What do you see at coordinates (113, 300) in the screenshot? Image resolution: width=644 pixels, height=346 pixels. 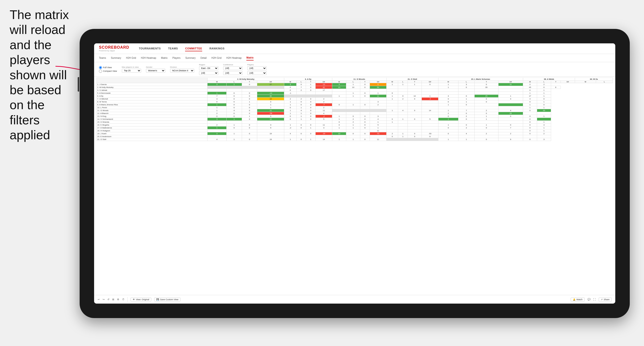 I see `zoom-button: ⊞` at bounding box center [113, 300].